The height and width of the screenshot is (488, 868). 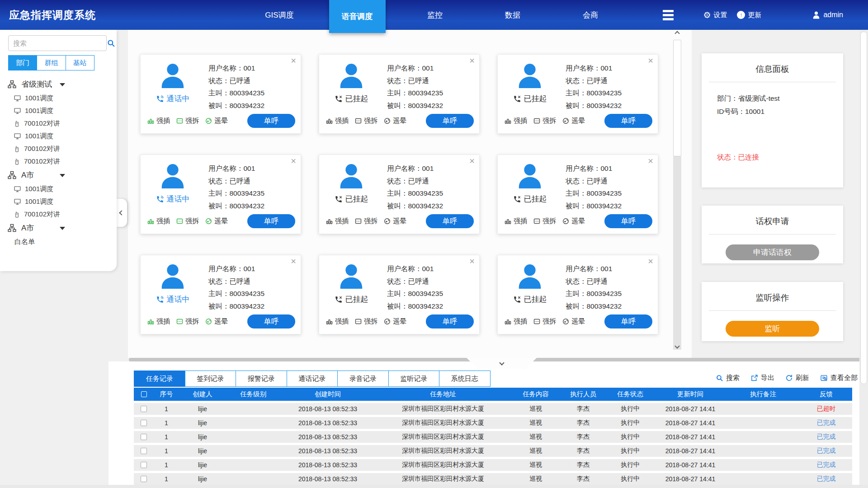 I want to click on nav-tab-data: 数据, so click(x=513, y=15).